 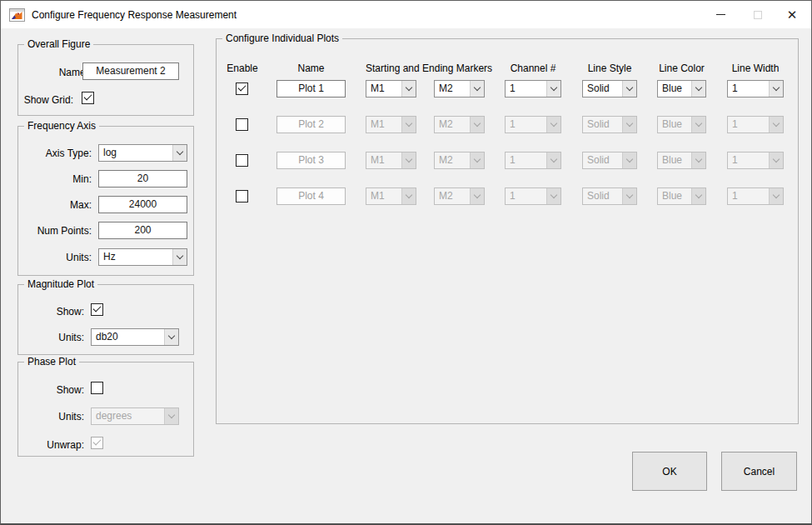 I want to click on num-points-label: Num Points:, so click(x=65, y=231).